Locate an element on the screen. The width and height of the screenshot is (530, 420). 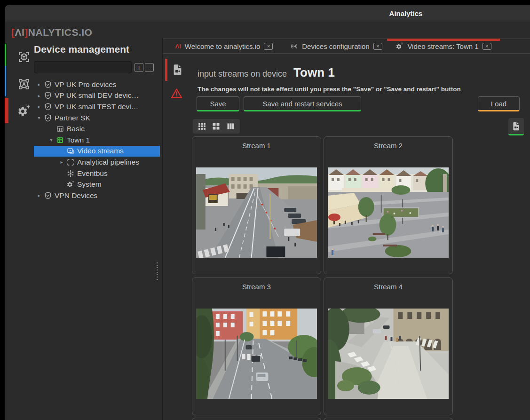
stream-card: Stream 3 is located at coordinates (257, 346).